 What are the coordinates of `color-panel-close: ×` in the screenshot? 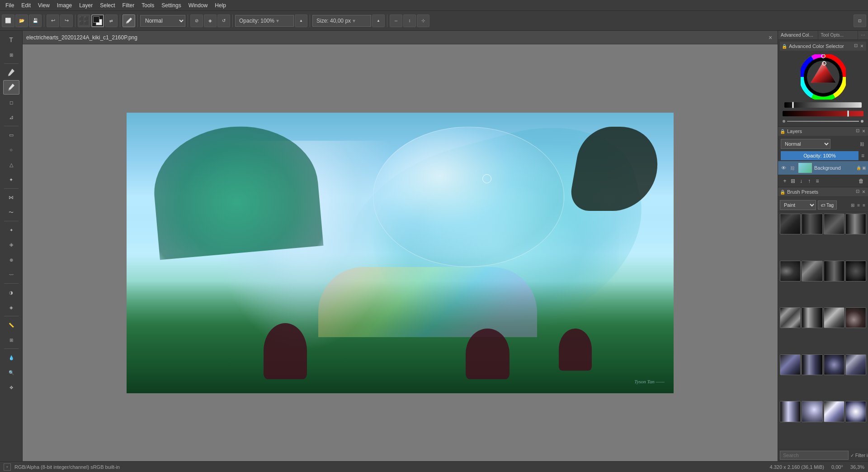 It's located at (862, 46).